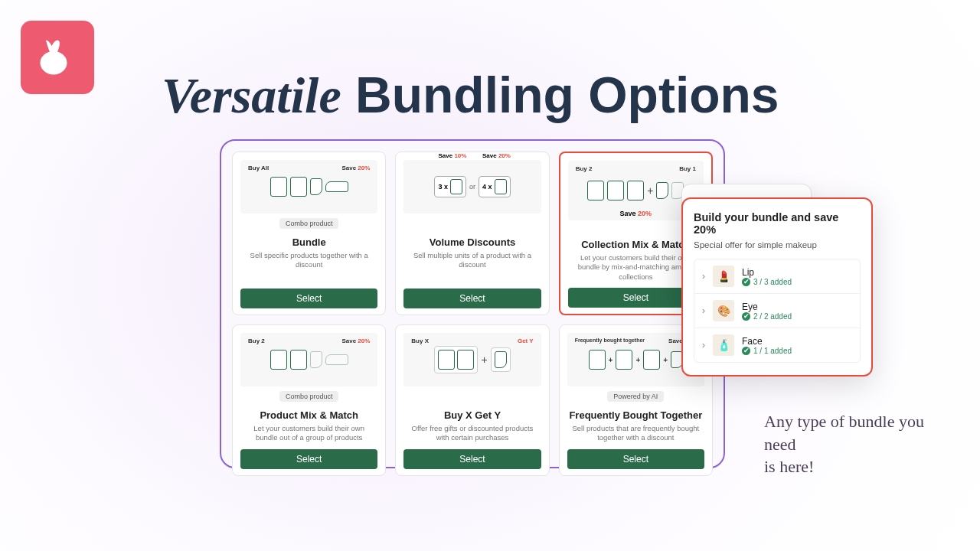 This screenshot has width=980, height=551. I want to click on ill-label-right: Get Y, so click(525, 341).